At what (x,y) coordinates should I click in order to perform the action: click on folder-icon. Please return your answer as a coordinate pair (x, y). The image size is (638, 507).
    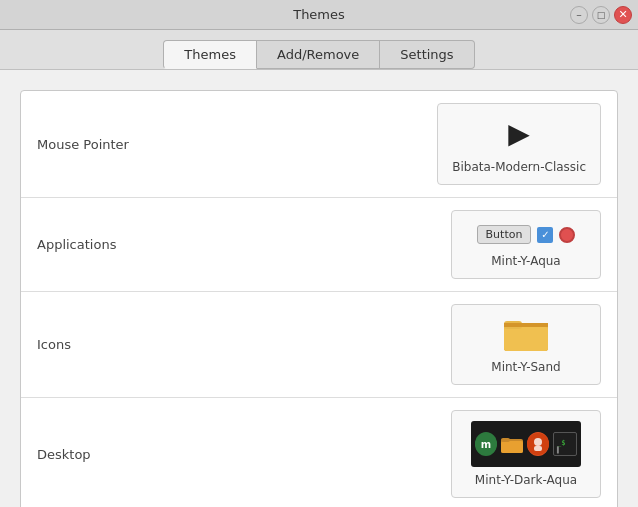
    Looking at the image, I should click on (526, 334).